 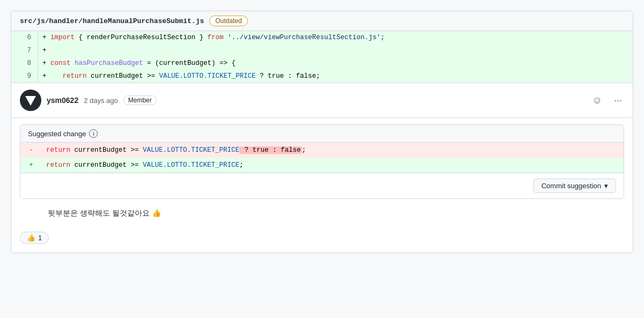 I want to click on keyword-return: return, so click(x=75, y=76).